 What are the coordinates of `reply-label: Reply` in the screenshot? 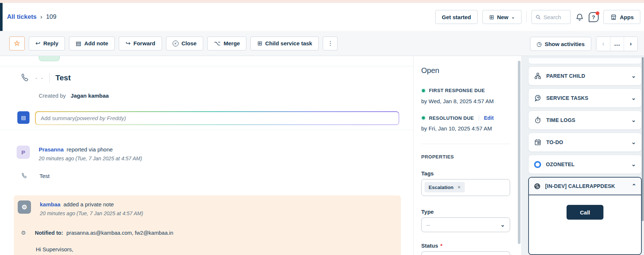 It's located at (51, 43).